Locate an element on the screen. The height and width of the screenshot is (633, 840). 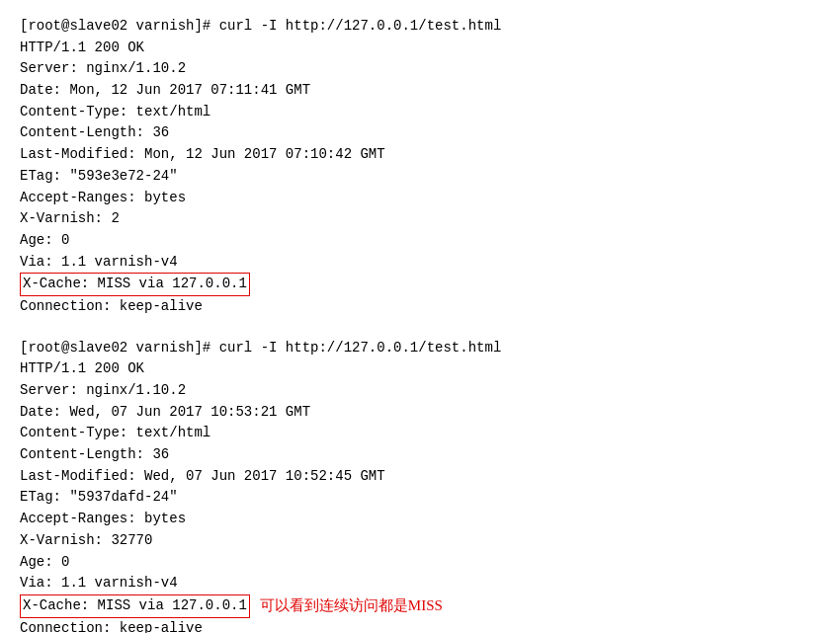
line-http-status-1: HTTP/1.1 200 OK is located at coordinates (420, 48).